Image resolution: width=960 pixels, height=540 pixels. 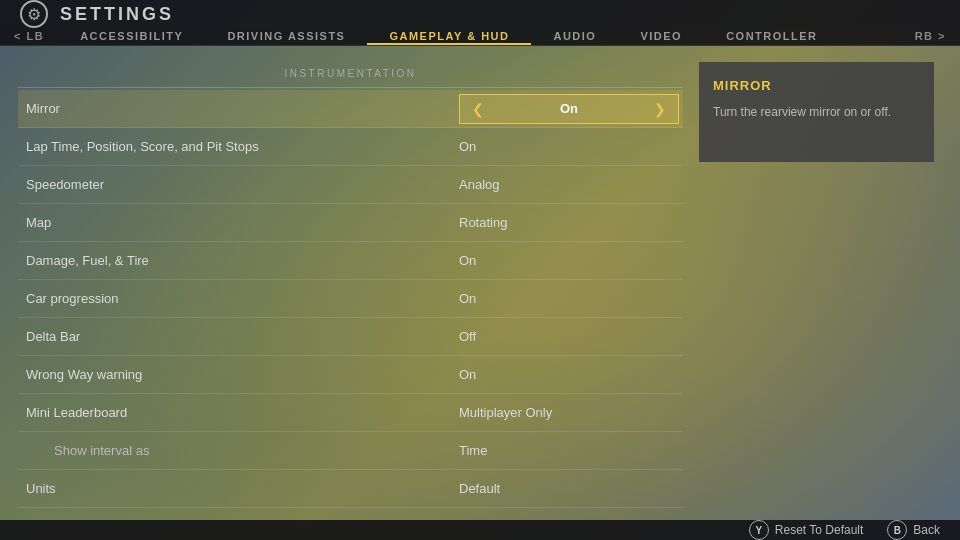 I want to click on tab-gameplay-hud: GAMEPLAY & HUD, so click(x=449, y=36).